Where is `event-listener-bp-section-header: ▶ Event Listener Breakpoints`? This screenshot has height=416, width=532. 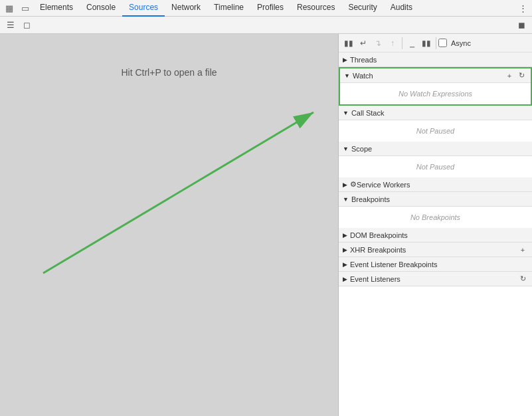 event-listener-bp-section-header: ▶ Event Listener Breakpoints is located at coordinates (436, 264).